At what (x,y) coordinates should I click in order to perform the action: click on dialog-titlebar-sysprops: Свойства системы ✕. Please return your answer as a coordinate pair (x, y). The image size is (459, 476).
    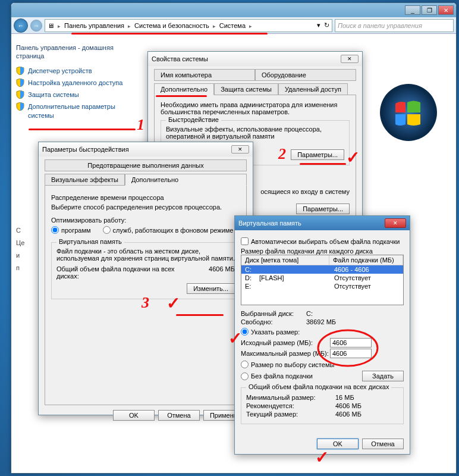
    Looking at the image, I should click on (255, 59).